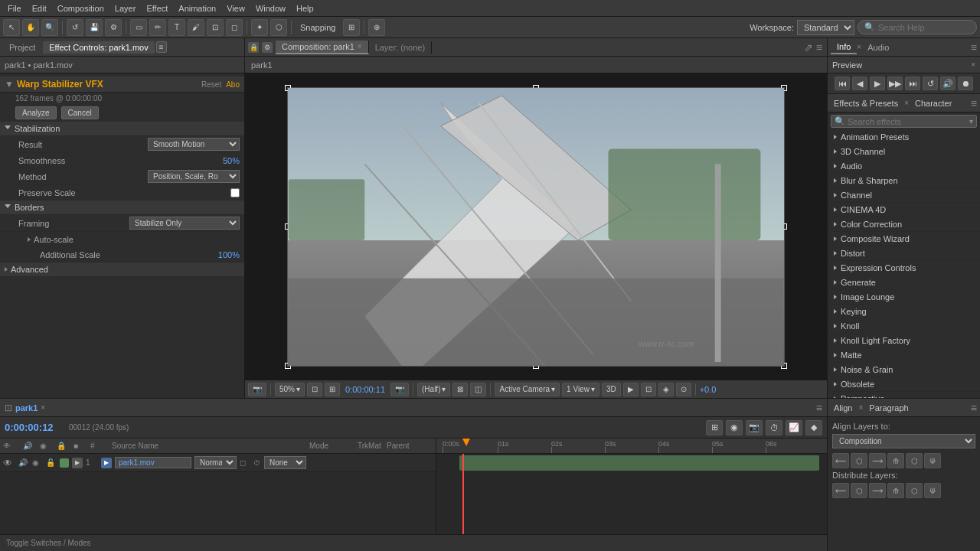 The image size is (980, 551). Describe the element at coordinates (77, 463) in the screenshot. I see `layer-expand-toggle: ▶` at that location.